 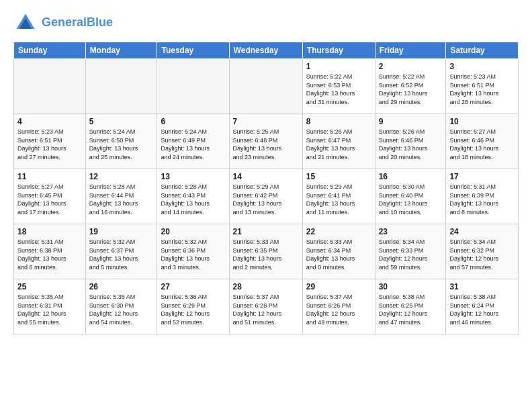 I want to click on day-number: 31, so click(x=482, y=287).